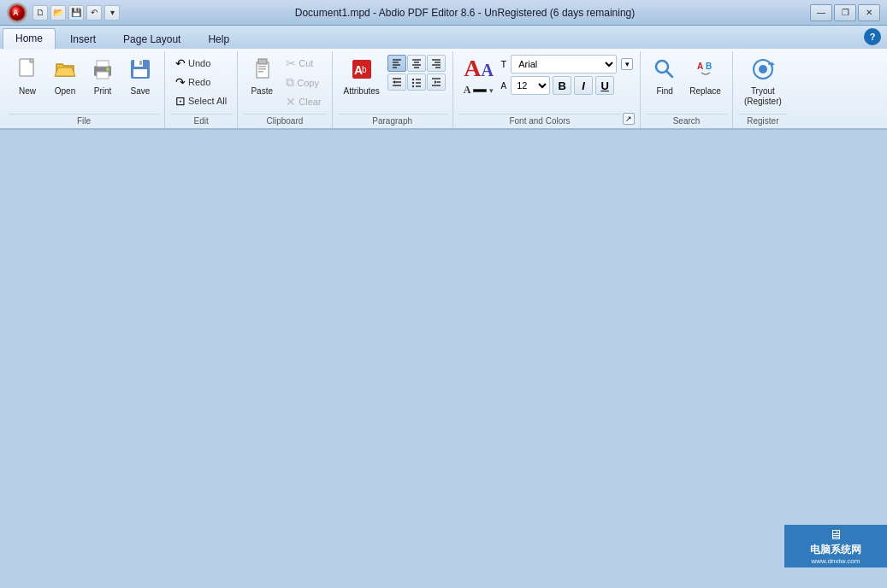  Describe the element at coordinates (687, 90) in the screenshot. I see `group-search: Find A B Replace Search` at that location.